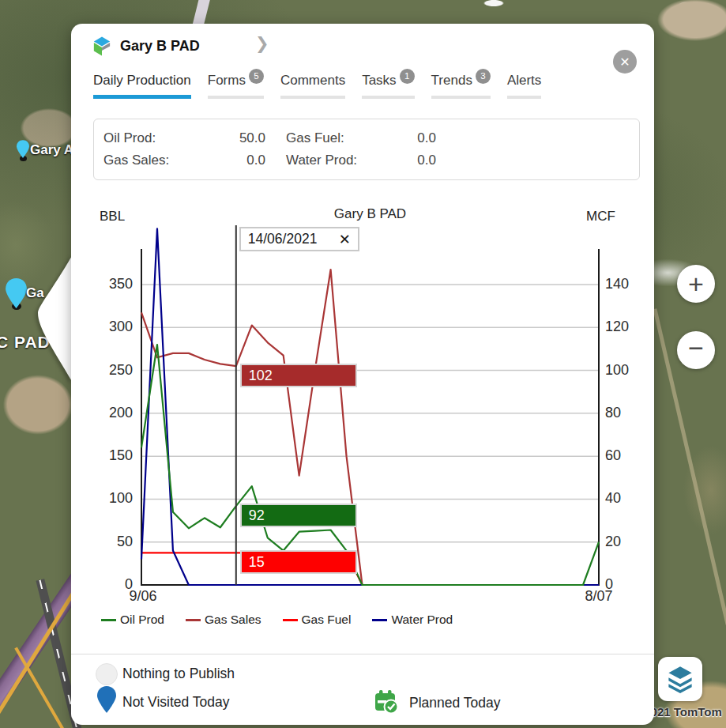 The image size is (726, 728). I want to click on map-pin-gary-a, so click(23, 149).